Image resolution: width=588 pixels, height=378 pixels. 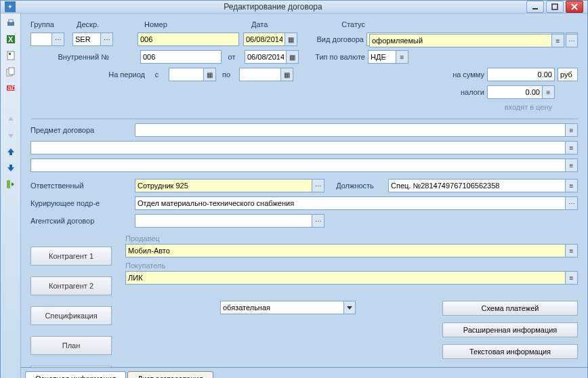 What do you see at coordinates (555, 7) in the screenshot?
I see `maximize-button` at bounding box center [555, 7].